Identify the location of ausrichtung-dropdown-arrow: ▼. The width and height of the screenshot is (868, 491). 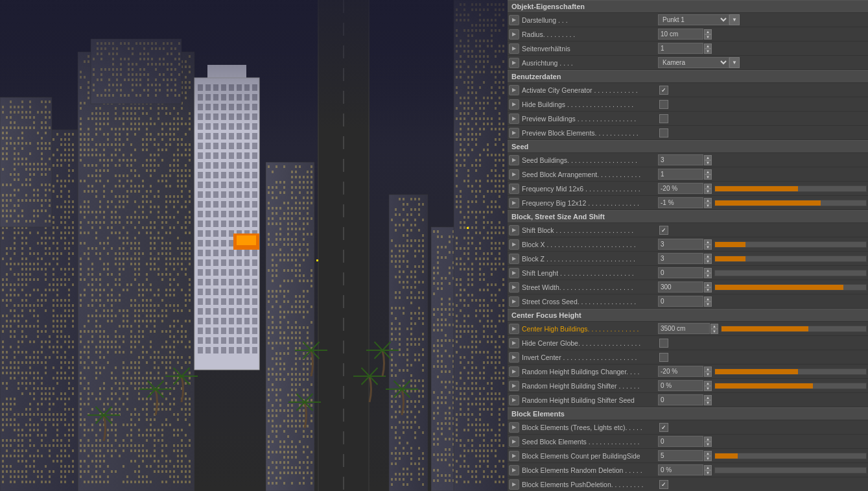
(734, 62).